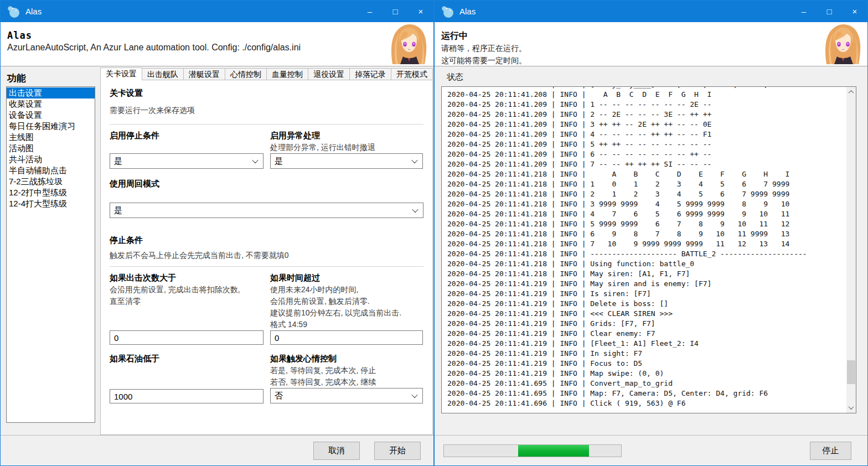 The height and width of the screenshot is (466, 868). What do you see at coordinates (347, 147) in the screenshot?
I see `enable-exception-note: 处理部分异常, 运行出错时撤退` at bounding box center [347, 147].